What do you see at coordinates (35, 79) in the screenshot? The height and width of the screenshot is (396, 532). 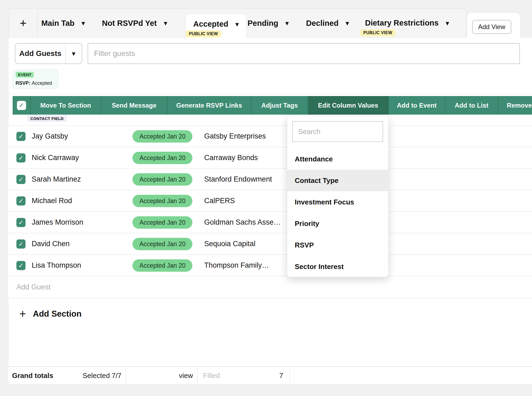 I see `rsvp-filter-chip: EVENT RSVP: Accepted` at bounding box center [35, 79].